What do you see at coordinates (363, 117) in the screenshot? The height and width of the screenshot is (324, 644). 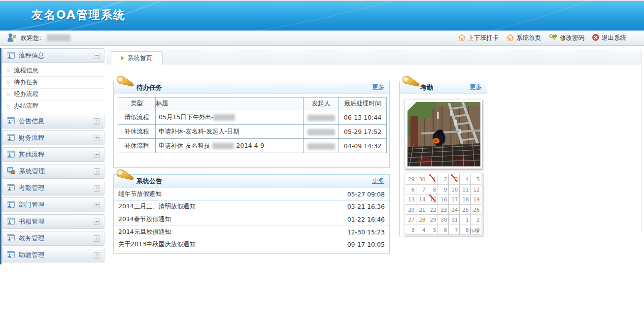 I see `todo-time-cell: 06-13 10:44` at bounding box center [363, 117].